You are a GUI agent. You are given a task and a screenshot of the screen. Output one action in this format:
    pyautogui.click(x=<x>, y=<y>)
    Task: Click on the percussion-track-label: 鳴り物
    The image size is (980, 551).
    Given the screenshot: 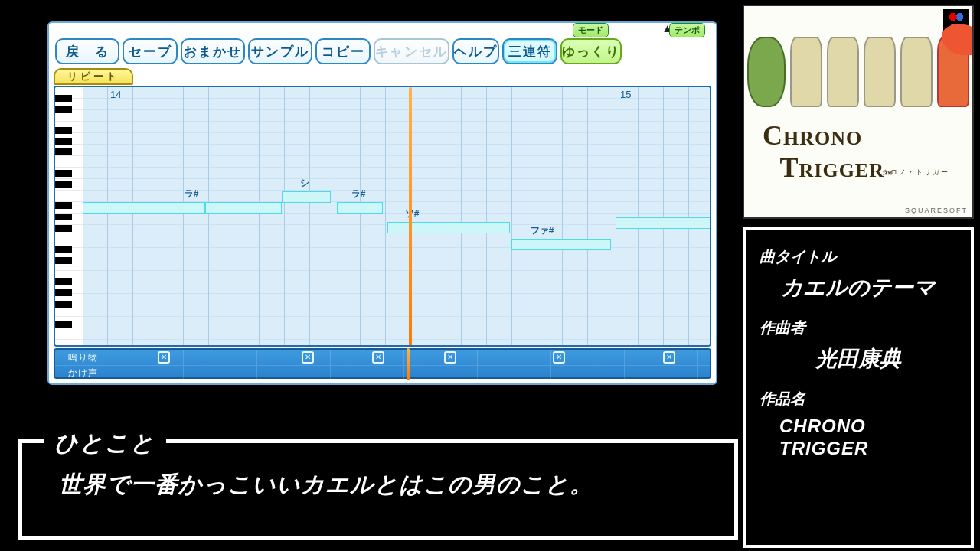 What is the action you would take?
    pyautogui.click(x=83, y=358)
    